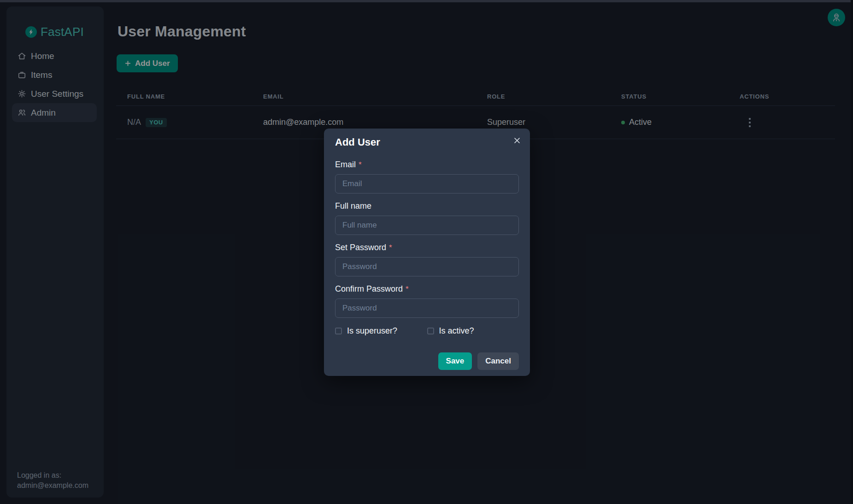 This screenshot has height=504, width=853. What do you see at coordinates (427, 248) in the screenshot?
I see `field-label: Set Password *` at bounding box center [427, 248].